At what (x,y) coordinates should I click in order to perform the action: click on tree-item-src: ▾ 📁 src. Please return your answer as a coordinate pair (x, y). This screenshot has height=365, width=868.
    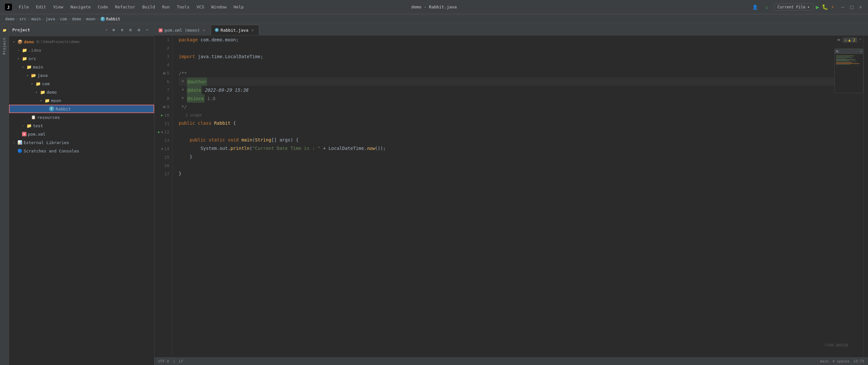
    Looking at the image, I should click on (82, 59).